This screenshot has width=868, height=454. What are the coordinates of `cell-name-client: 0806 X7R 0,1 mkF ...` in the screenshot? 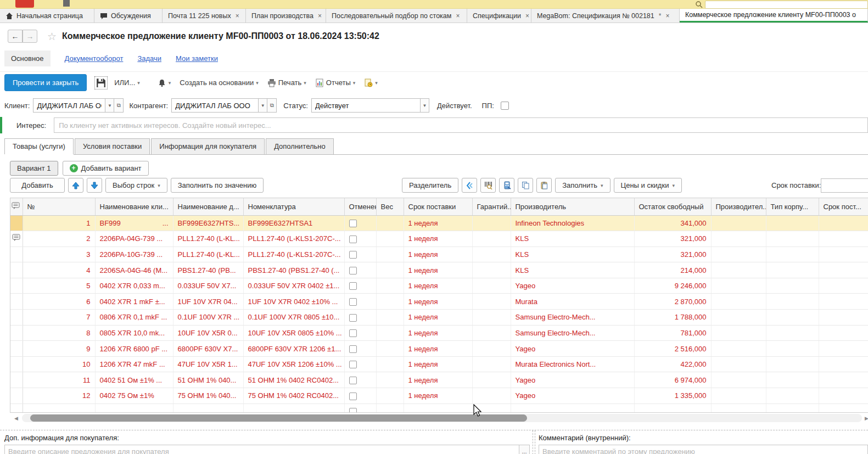 It's located at (134, 317).